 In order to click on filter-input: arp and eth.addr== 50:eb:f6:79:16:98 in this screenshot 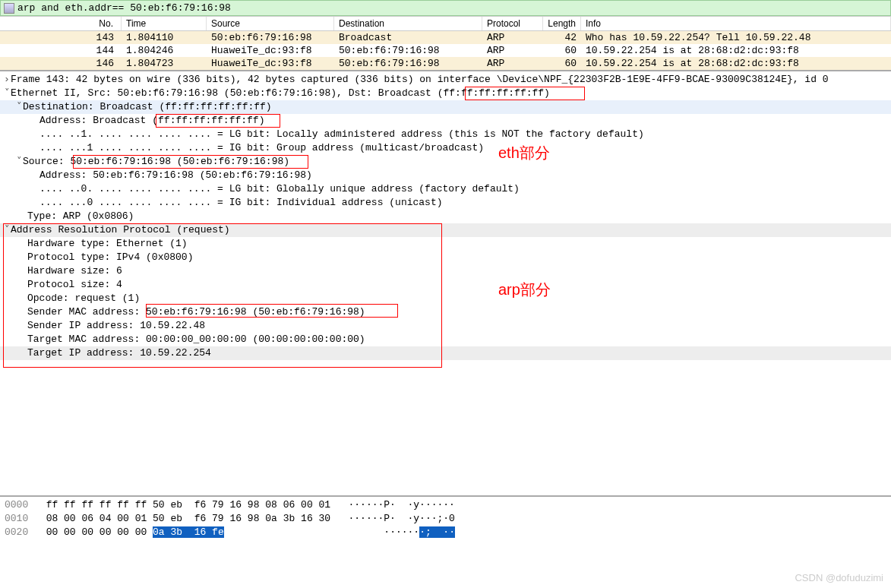, I will do `click(125, 8)`.